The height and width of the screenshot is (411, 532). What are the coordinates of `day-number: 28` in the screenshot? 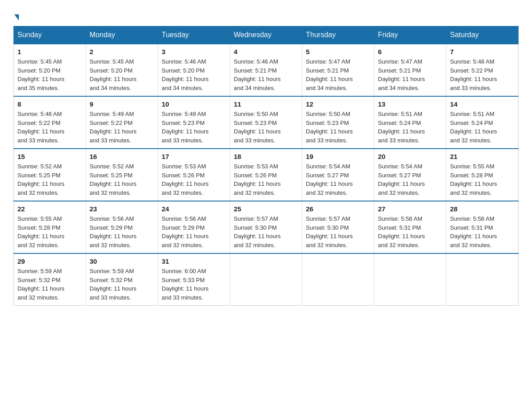 It's located at (482, 209).